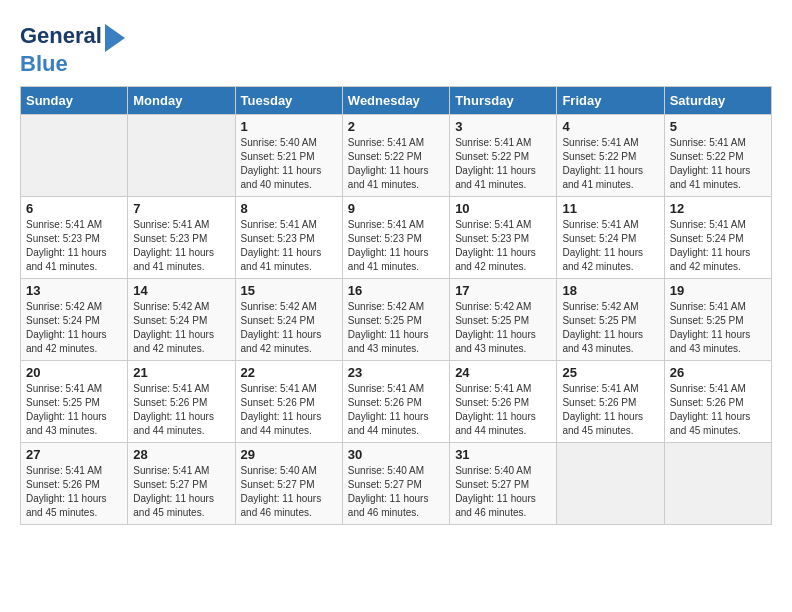 The height and width of the screenshot is (612, 792). Describe the element at coordinates (396, 126) in the screenshot. I see `day-number: 2` at that location.